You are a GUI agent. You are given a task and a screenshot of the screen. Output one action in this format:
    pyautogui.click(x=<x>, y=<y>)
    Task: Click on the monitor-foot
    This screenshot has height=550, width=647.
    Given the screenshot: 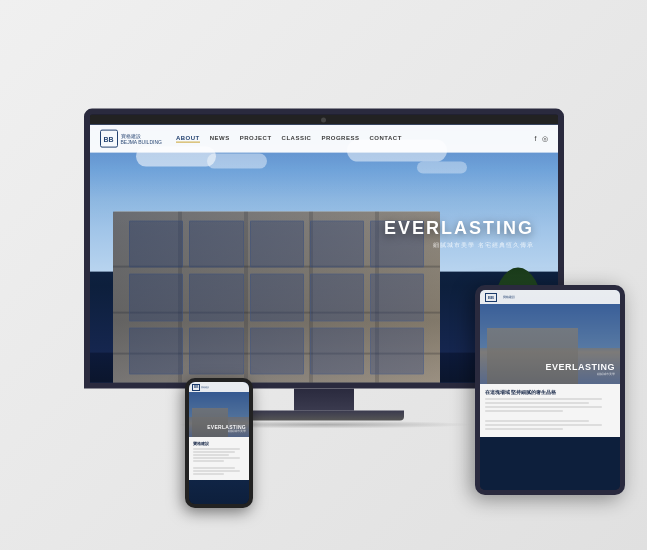 What is the action you would take?
    pyautogui.click(x=324, y=416)
    